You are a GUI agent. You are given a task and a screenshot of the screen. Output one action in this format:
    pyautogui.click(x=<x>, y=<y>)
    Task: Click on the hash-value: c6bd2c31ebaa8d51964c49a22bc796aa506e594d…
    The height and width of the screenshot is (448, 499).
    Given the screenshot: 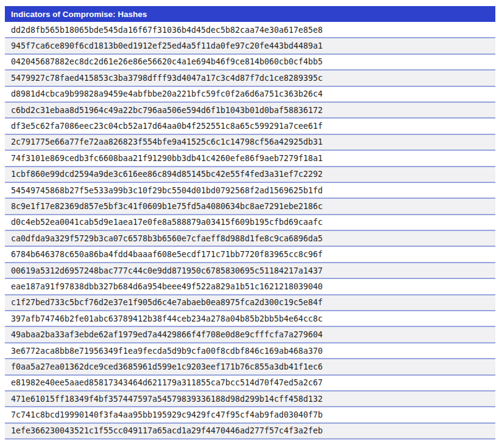 What is the action you would take?
    pyautogui.click(x=167, y=111)
    